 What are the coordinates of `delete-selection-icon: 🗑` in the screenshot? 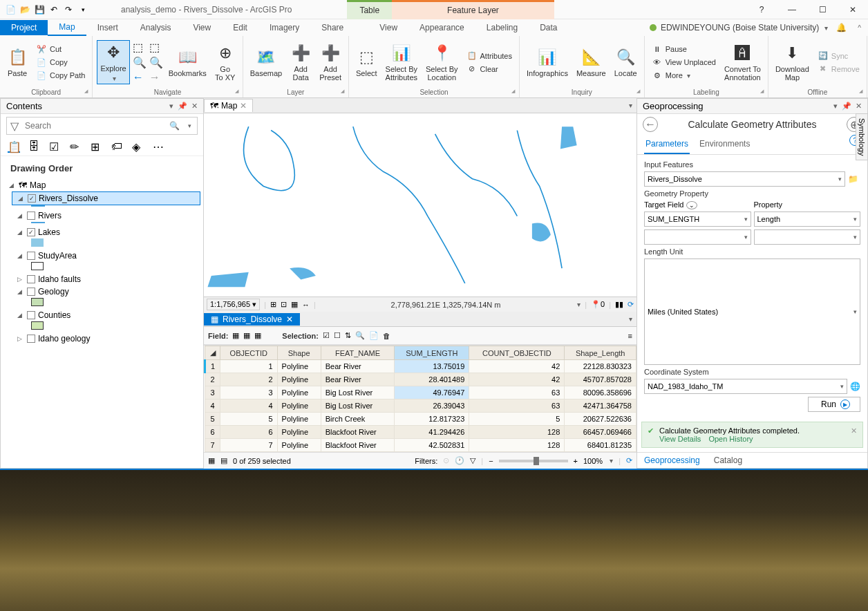 It's located at (387, 336).